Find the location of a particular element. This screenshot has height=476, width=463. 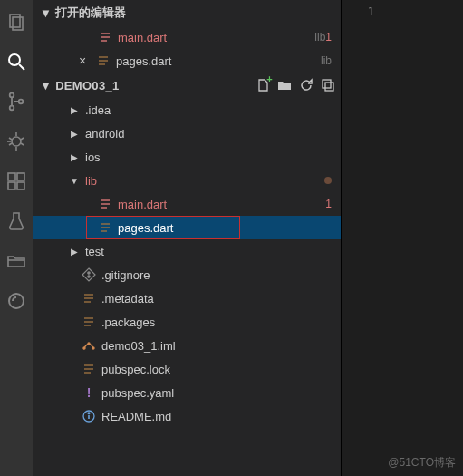

folder-name: .idea is located at coordinates (208, 111).